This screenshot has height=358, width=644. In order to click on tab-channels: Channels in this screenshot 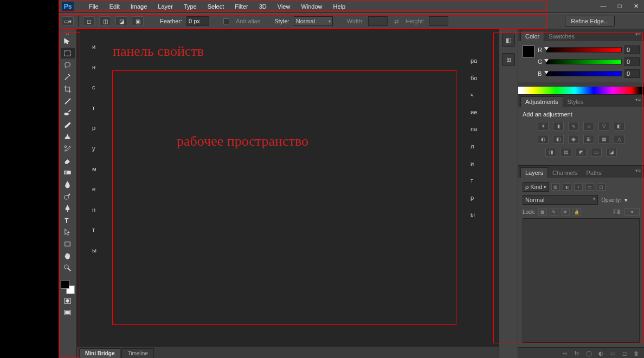, I will do `click(565, 173)`.